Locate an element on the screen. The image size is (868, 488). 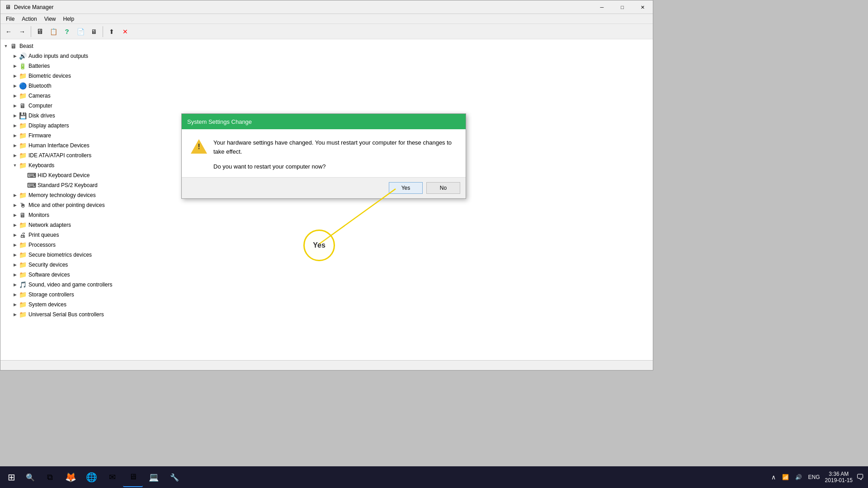
dialog-body: ! Your hardware settings have changed. Y… is located at coordinates (324, 153).